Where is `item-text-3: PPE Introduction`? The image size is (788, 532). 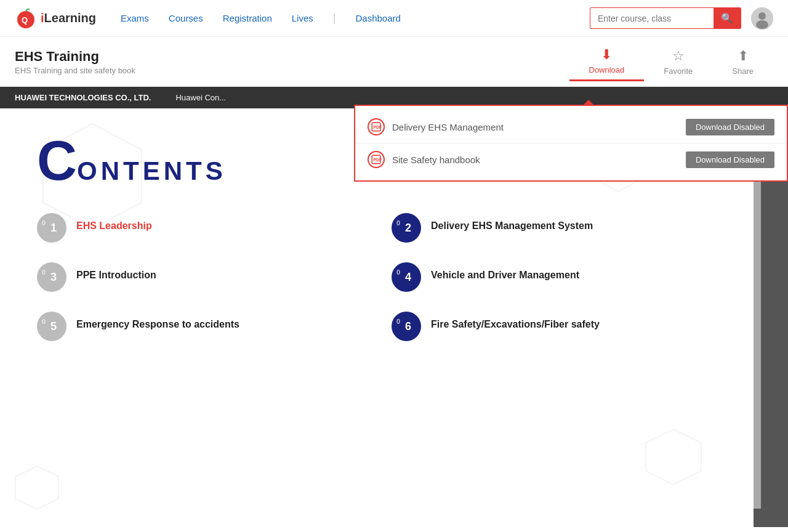
item-text-3: PPE Introduction is located at coordinates (116, 272).